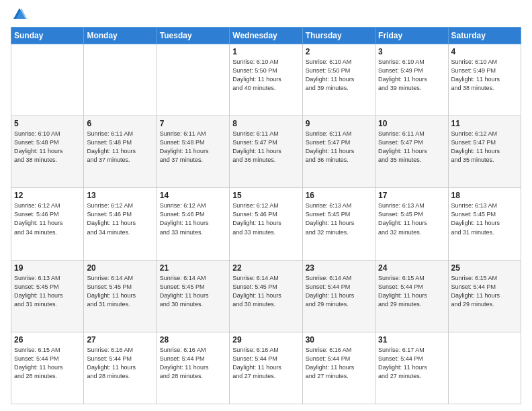 The width and height of the screenshot is (532, 411). What do you see at coordinates (411, 268) in the screenshot?
I see `day-number: 24` at bounding box center [411, 268].